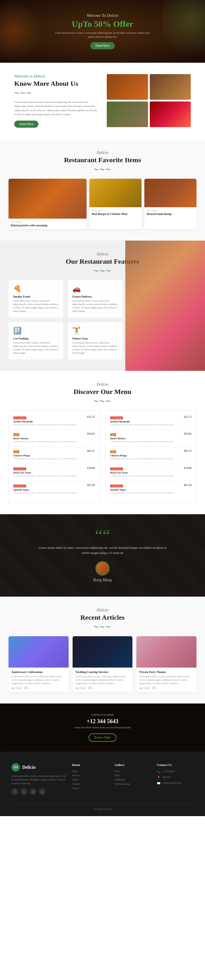 This screenshot has height=980, width=205. Describe the element at coordinates (15, 792) in the screenshot. I see `facebook-icon: f` at that location.